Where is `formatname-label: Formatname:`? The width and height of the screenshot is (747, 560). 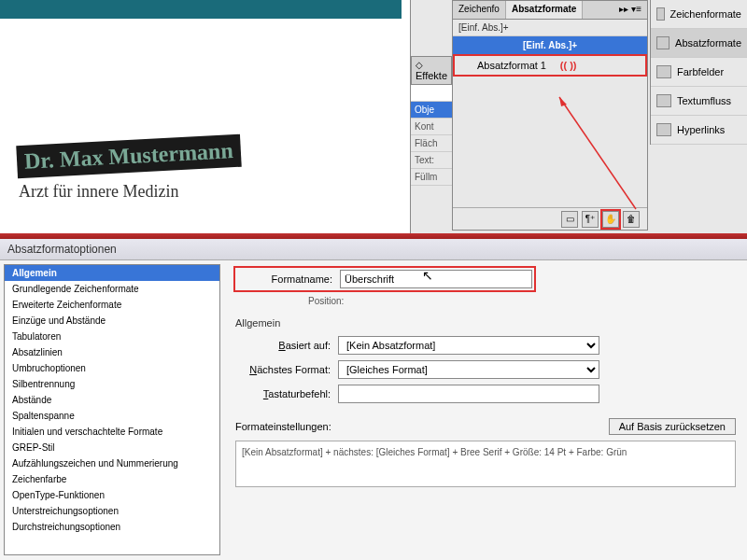
formatname-label: Formatname: is located at coordinates (289, 279).